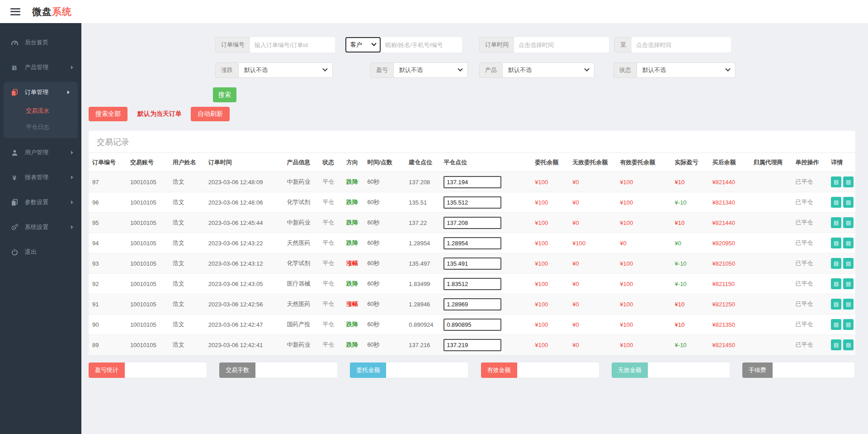 The image size is (868, 434). I want to click on chevron-down-icon, so click(373, 43).